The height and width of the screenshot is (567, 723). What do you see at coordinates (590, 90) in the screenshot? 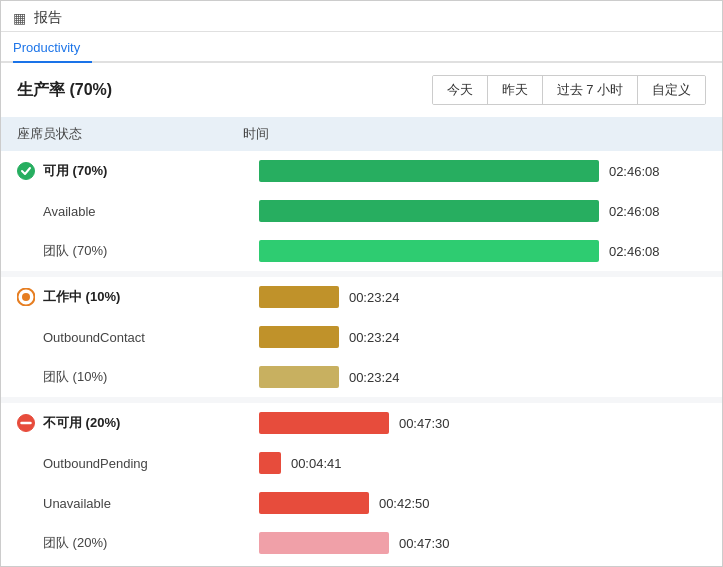
I see `filter-past7h: 过去 7 小时` at bounding box center [590, 90].